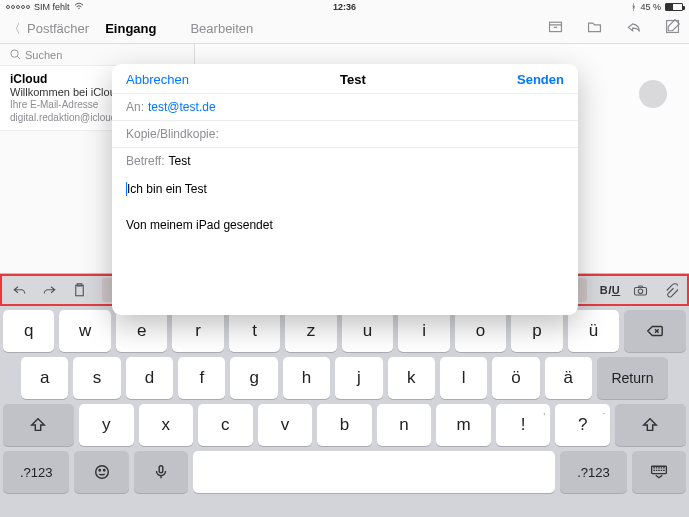 The height and width of the screenshot is (517, 689). I want to click on status-bar: SIM fehlt 12:36 ᚼ 45 %, so click(344, 7).